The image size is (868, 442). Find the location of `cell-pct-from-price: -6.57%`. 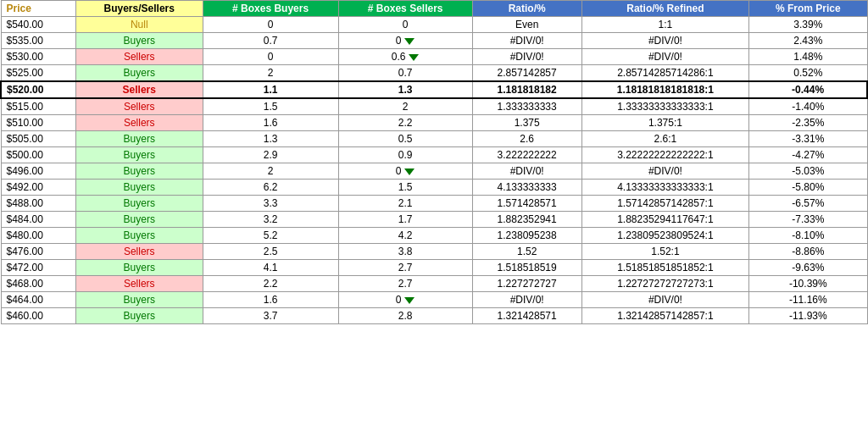

cell-pct-from-price: -6.57% is located at coordinates (809, 203).